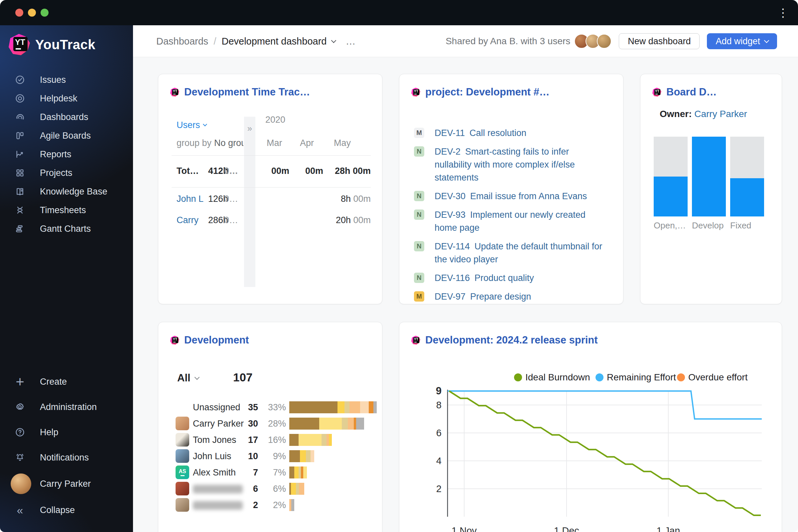  I want to click on shared-by-text: Shared by Ana B. with 3 users, so click(508, 41).